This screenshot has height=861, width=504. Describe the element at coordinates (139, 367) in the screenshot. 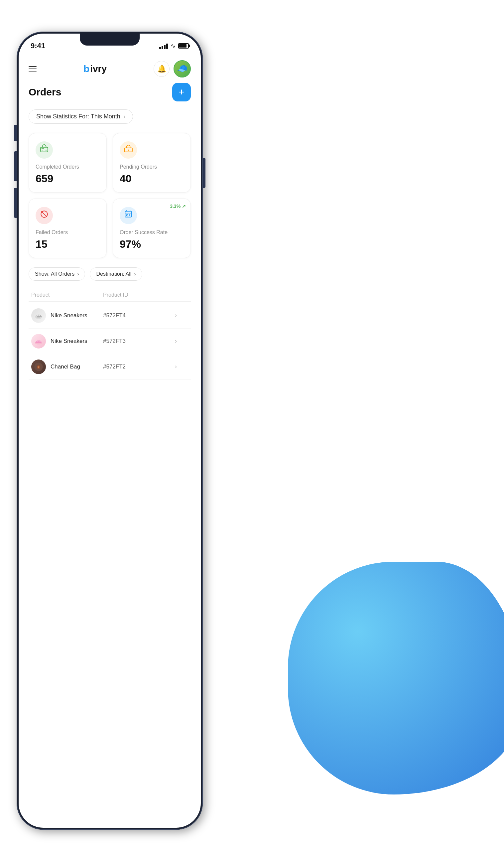

I see `product-id: #572FT2` at that location.